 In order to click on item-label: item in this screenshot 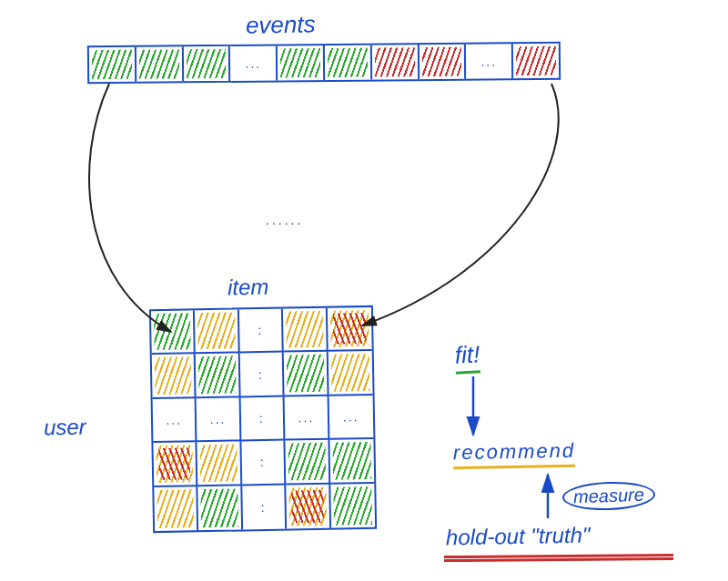, I will do `click(248, 287)`.